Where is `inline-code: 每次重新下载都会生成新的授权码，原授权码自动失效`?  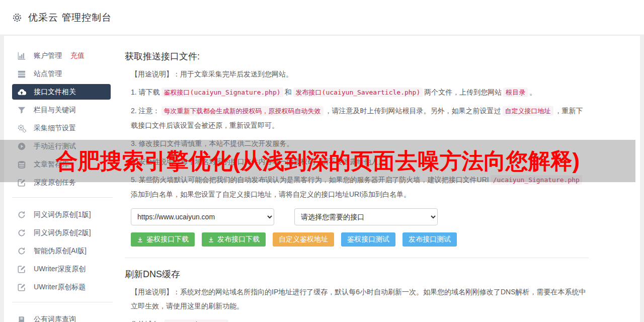 inline-code: 每次重新下载都会生成新的授权码，原授权码自动失效 is located at coordinates (243, 111).